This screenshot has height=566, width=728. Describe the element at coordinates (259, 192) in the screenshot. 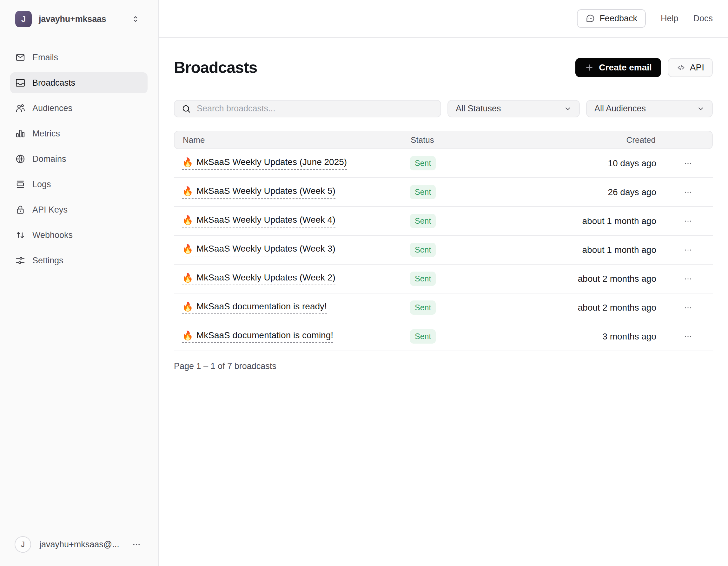

I see `broadcast-link: 🔥MkSaaS Weekly Updates (Week 5)` at that location.